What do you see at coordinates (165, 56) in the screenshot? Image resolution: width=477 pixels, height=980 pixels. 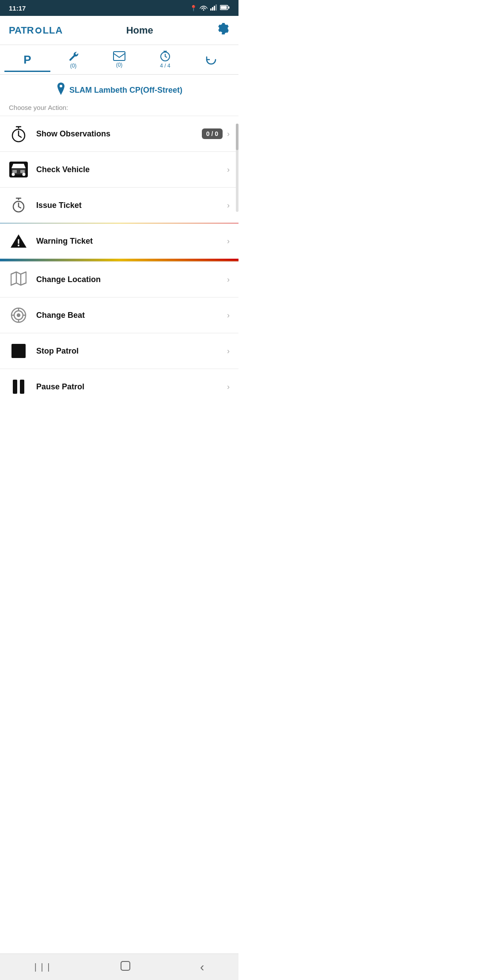 I see `timer-icon` at bounding box center [165, 56].